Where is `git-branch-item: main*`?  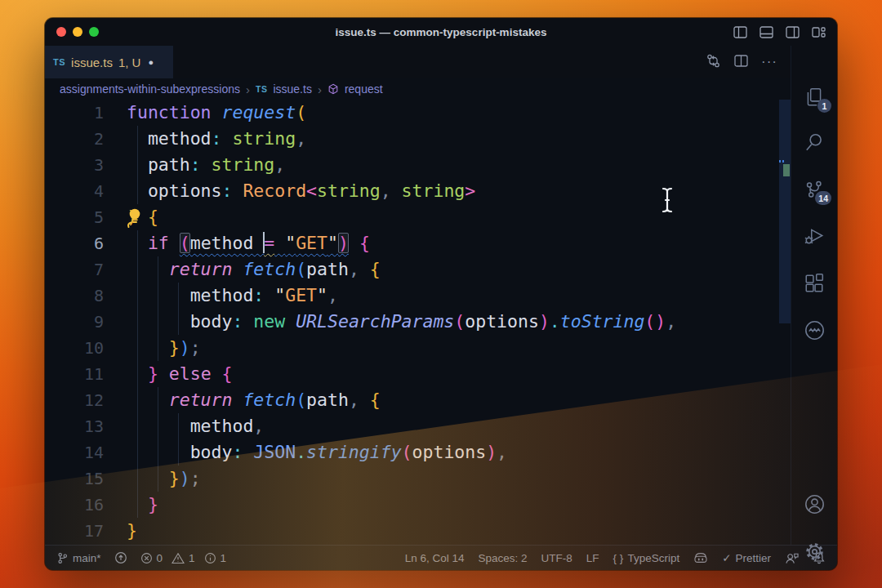 git-branch-item: main* is located at coordinates (78, 559).